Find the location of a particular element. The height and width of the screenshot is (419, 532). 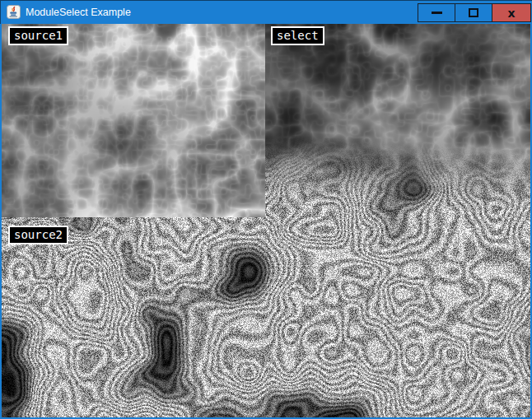

java-app-icon is located at coordinates (13, 12).